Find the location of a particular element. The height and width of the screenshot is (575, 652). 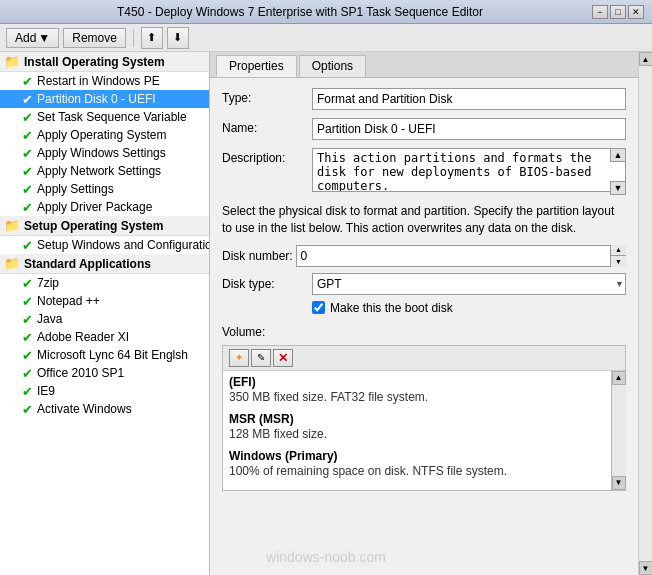

tree-item-adobe-reader: ✔ Adobe Reader XI is located at coordinates (104, 337).